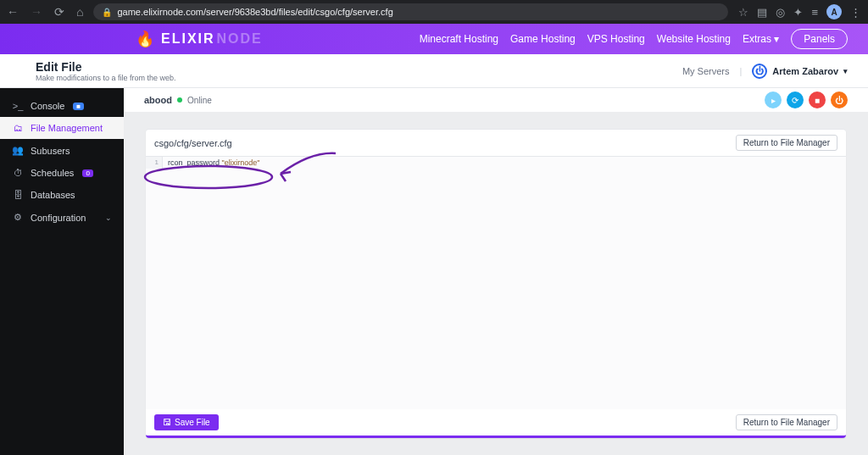  I want to click on schedules-badge: 0, so click(87, 173).